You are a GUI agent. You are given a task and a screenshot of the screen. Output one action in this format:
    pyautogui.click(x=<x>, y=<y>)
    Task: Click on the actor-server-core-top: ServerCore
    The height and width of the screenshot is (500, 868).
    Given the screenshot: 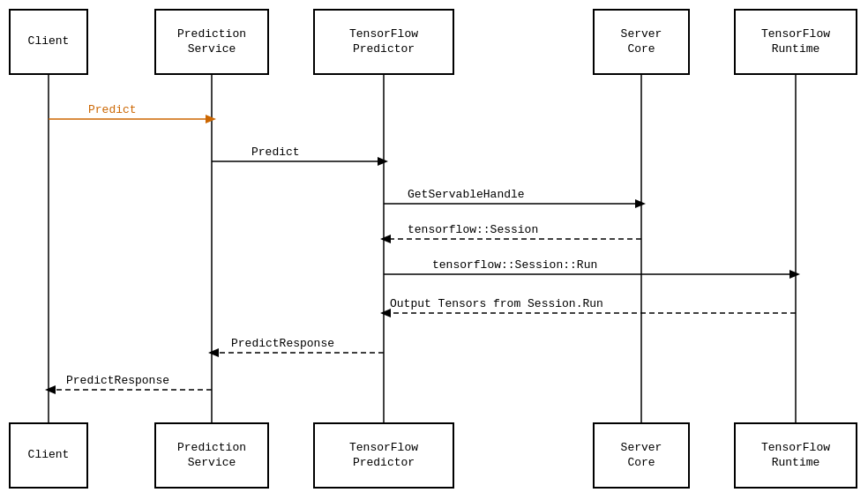 What is the action you would take?
    pyautogui.click(x=641, y=42)
    